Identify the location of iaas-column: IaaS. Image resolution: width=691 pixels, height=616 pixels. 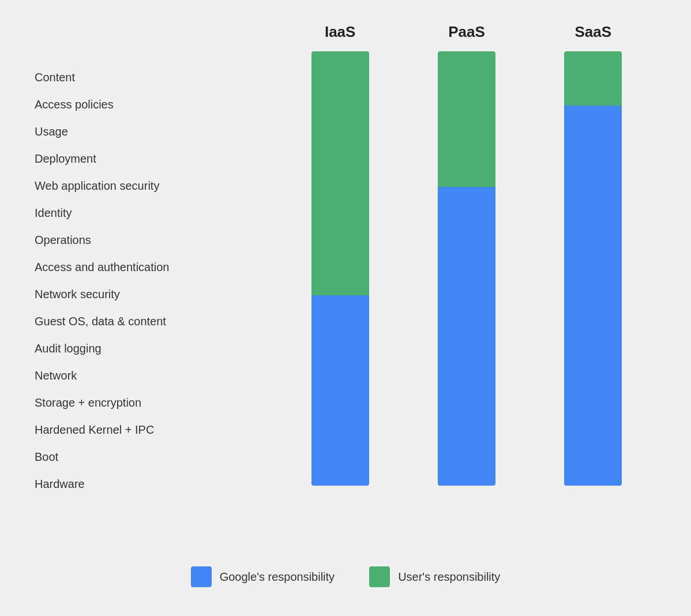
(340, 254).